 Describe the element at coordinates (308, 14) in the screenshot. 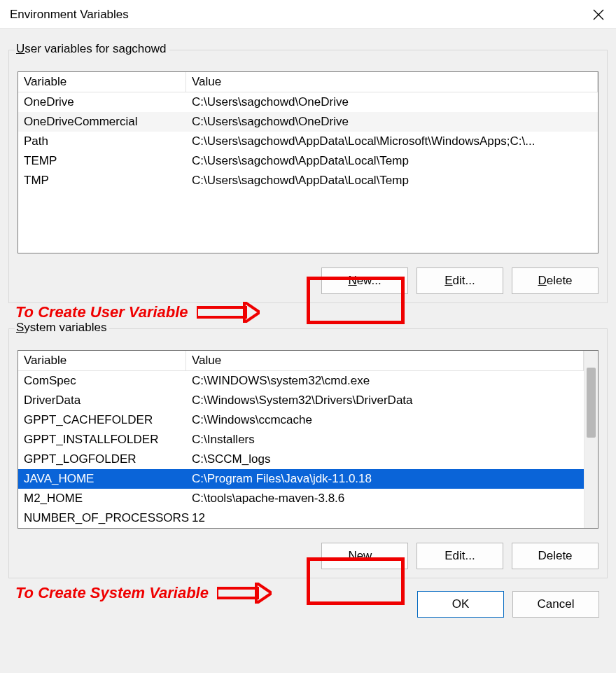

I see `titlebar: Environment Variables` at that location.